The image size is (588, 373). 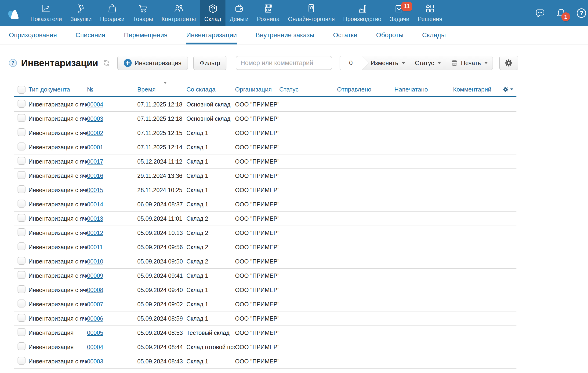 I want to click on column-header-sent: Отправлено, so click(x=366, y=88).